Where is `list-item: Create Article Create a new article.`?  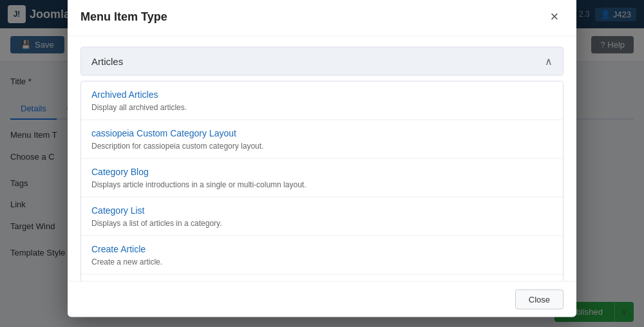
list-item: Create Article Create a new article. is located at coordinates (322, 256).